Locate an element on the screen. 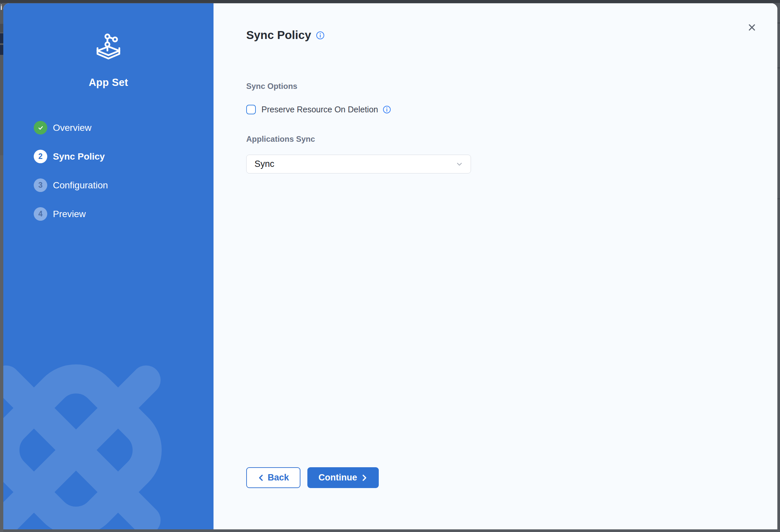 Image resolution: width=780 pixels, height=532 pixels. chevron-left-icon is located at coordinates (261, 478).